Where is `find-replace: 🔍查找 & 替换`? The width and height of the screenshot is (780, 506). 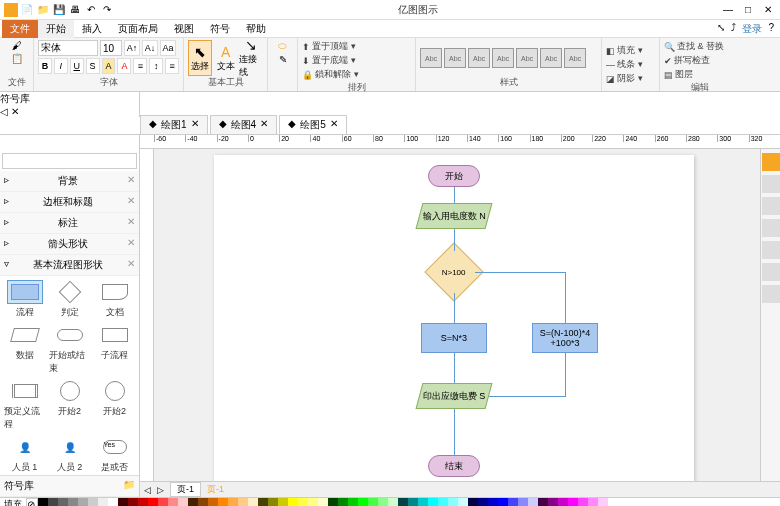
find-replace: 🔍查找 & 替换 is located at coordinates (694, 46).